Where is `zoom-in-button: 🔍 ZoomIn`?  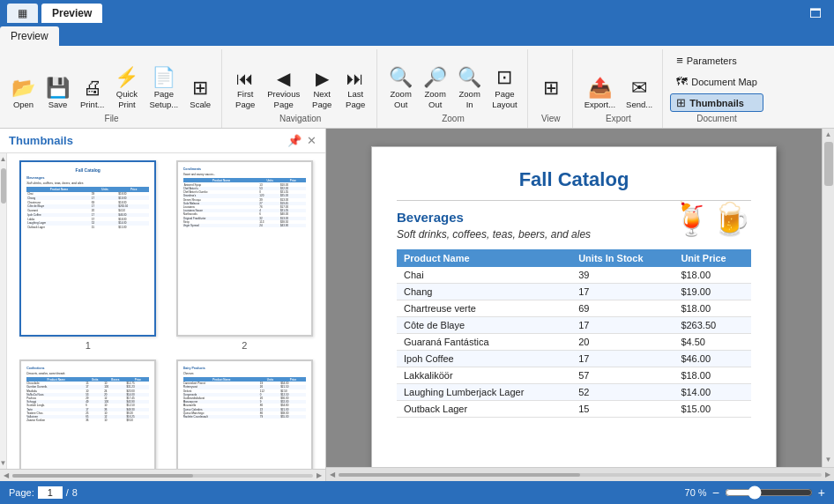
zoom-in-button: 🔍 ZoomIn is located at coordinates (469, 88).